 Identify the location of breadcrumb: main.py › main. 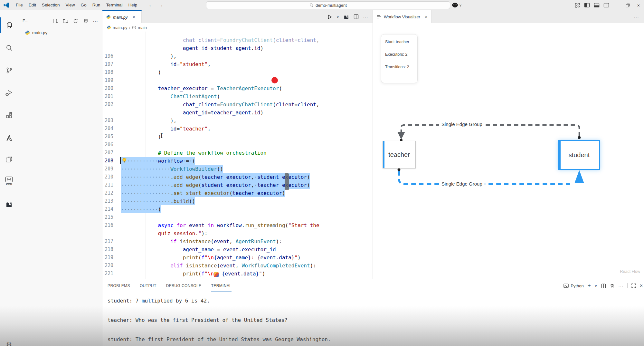
(238, 27).